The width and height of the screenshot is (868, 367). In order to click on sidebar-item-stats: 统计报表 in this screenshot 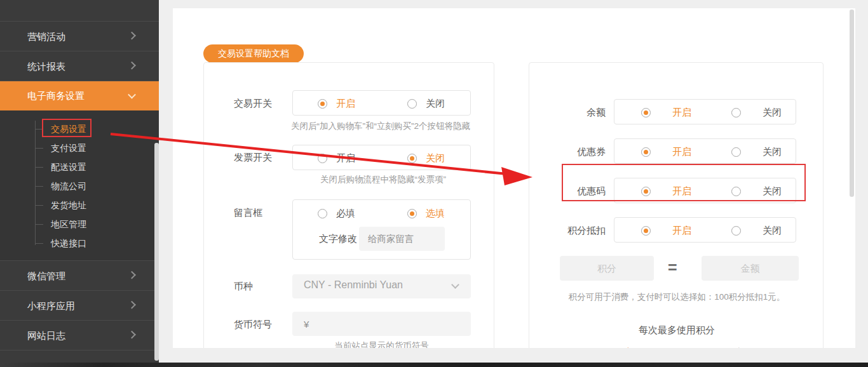, I will do `click(79, 66)`.